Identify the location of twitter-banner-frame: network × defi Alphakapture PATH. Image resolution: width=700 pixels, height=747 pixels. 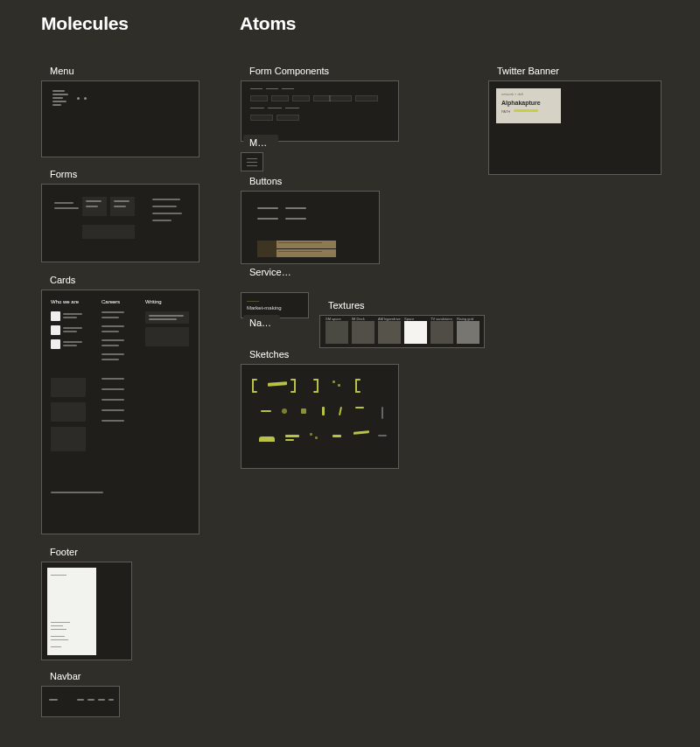
(575, 128).